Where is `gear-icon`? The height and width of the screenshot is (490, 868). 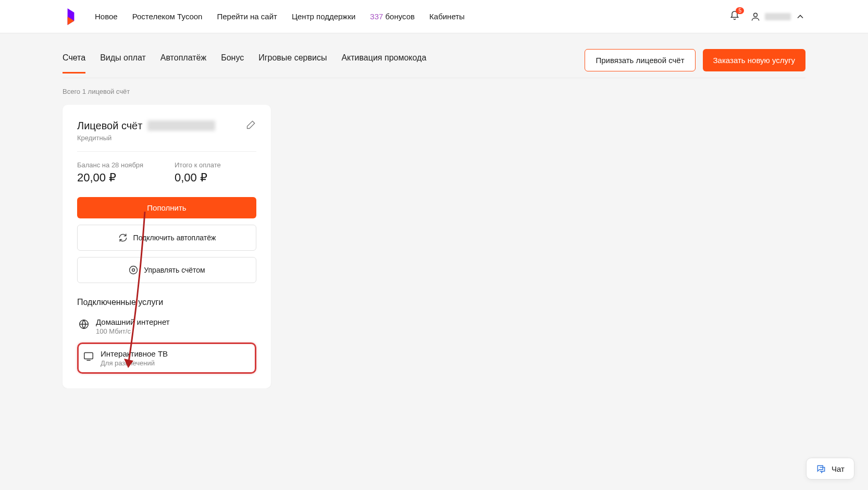
gear-icon is located at coordinates (133, 270).